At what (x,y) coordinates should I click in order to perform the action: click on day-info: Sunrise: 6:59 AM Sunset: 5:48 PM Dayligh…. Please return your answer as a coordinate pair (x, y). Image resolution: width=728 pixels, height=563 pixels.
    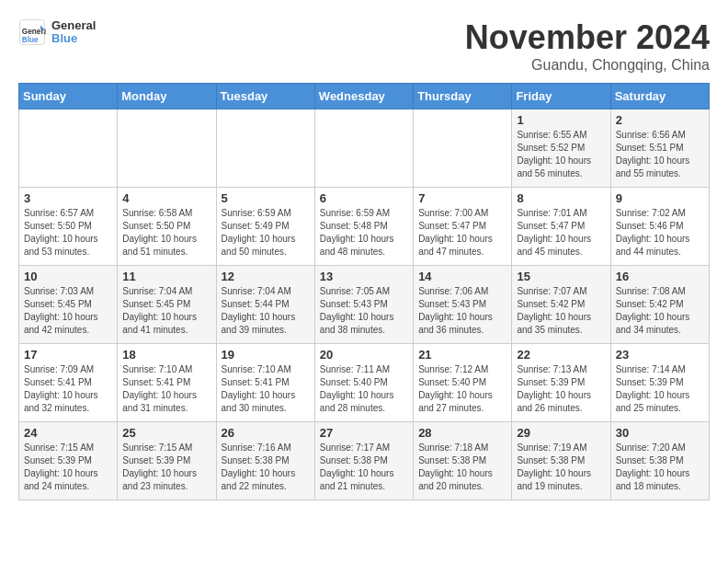
    Looking at the image, I should click on (364, 233).